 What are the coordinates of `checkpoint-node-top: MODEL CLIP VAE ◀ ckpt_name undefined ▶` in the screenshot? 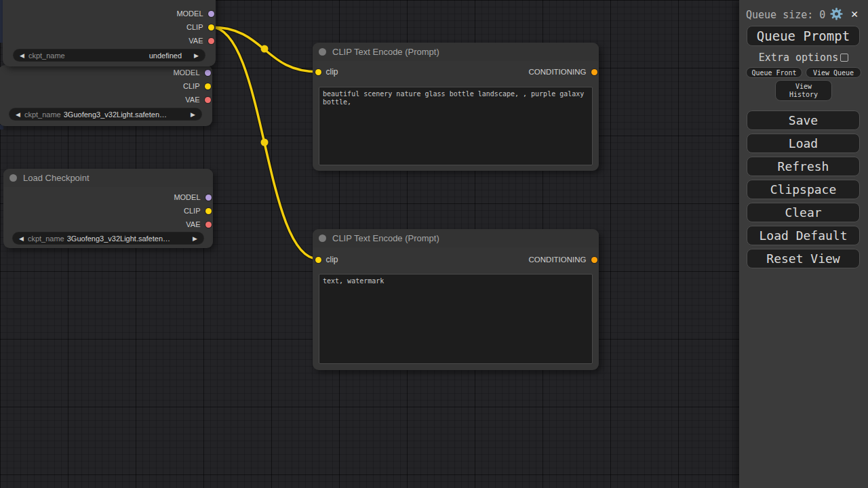 It's located at (109, 33).